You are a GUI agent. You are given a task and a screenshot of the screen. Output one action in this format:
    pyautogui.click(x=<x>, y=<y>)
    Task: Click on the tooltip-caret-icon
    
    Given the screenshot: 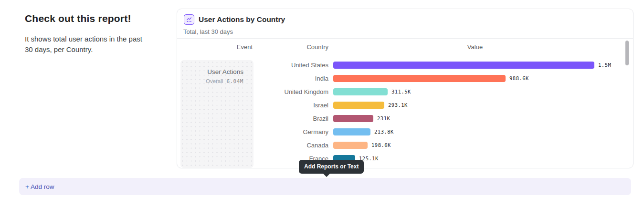 What is the action you would take?
    pyautogui.click(x=327, y=175)
    